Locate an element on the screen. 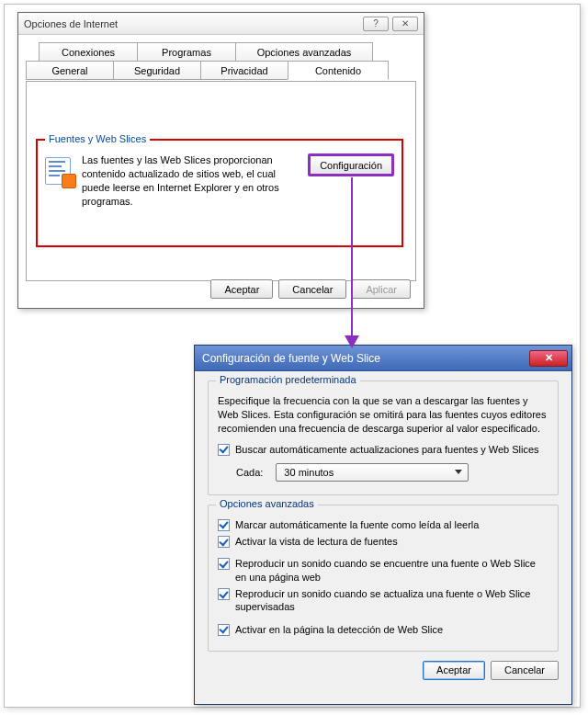  tab-seguridad: Seguridad is located at coordinates (157, 70).